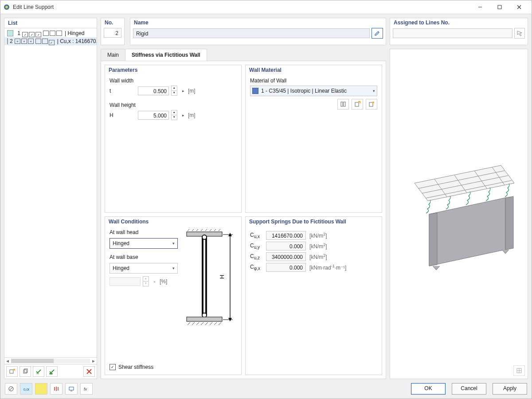 Image resolution: width=532 pixels, height=399 pixels. What do you see at coordinates (74, 33) in the screenshot?
I see `list-row-desc: | Hinged` at bounding box center [74, 33].